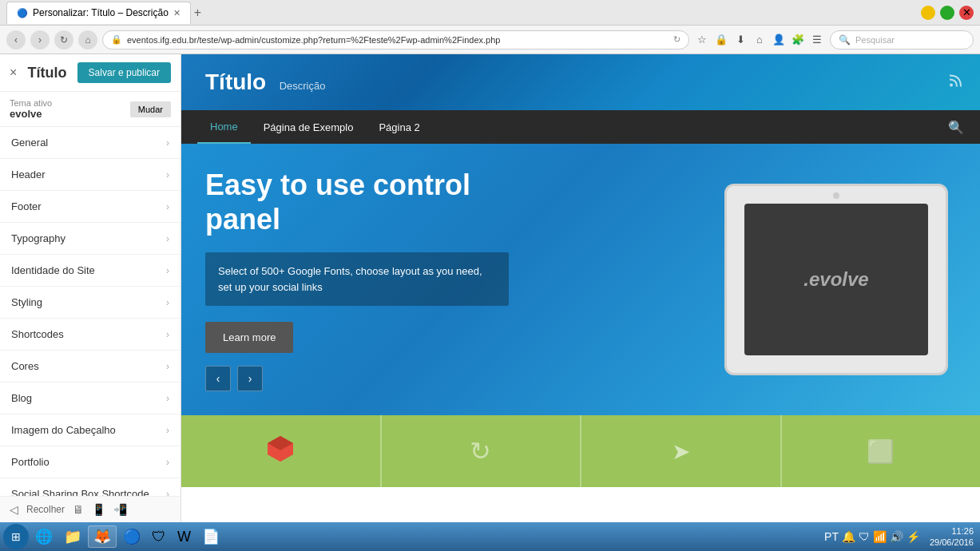  I want to click on close-window-button: ✕, so click(966, 13).